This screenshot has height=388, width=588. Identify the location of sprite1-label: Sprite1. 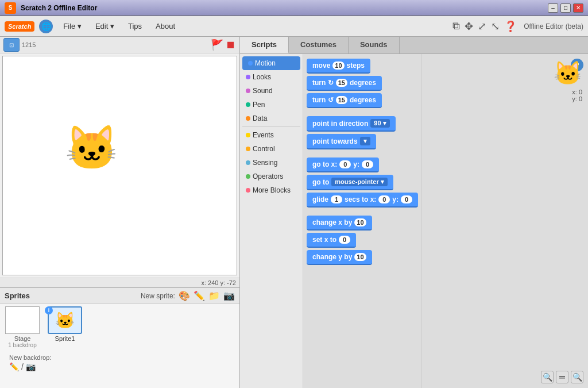
(65, 339).